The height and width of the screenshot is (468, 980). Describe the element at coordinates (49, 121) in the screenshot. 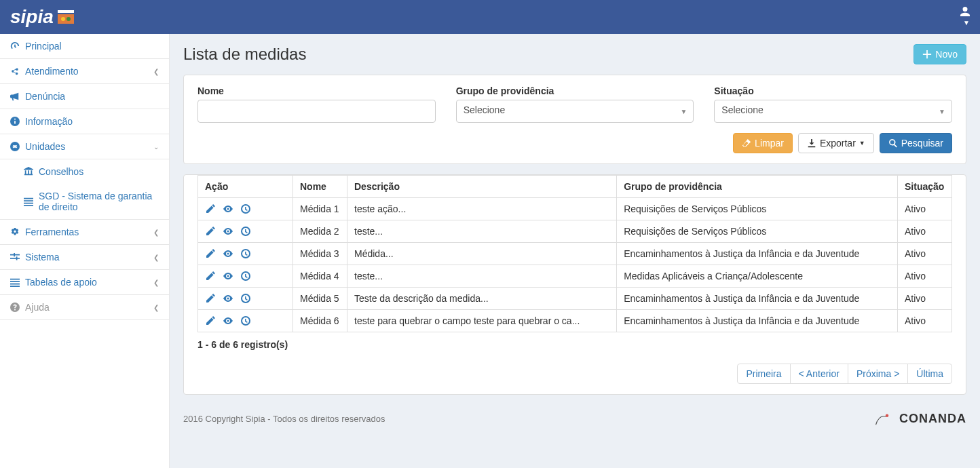

I see `nav-label: Informação` at that location.